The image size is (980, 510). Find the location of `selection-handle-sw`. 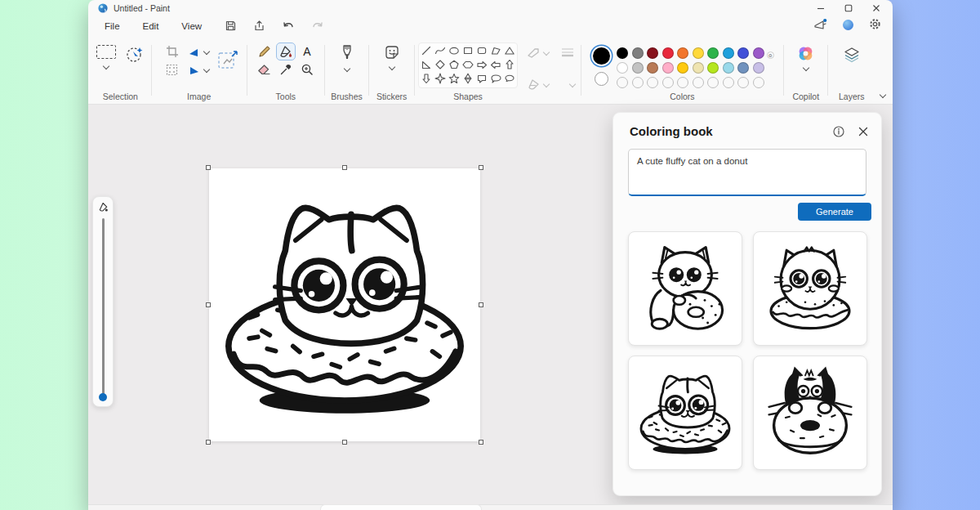

selection-handle-sw is located at coordinates (208, 442).